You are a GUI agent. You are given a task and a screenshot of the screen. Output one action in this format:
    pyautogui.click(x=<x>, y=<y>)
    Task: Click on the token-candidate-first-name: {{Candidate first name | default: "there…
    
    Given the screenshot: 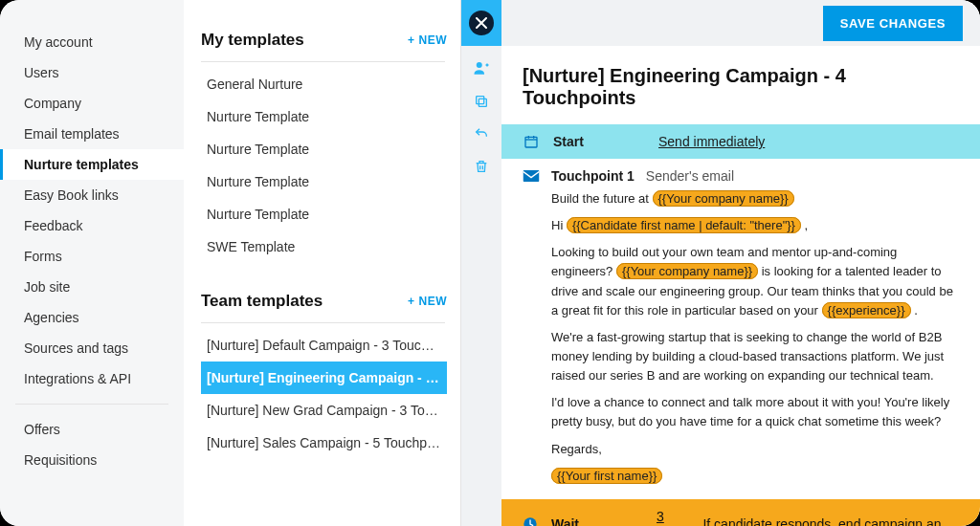 What is the action you would take?
    pyautogui.click(x=683, y=226)
    